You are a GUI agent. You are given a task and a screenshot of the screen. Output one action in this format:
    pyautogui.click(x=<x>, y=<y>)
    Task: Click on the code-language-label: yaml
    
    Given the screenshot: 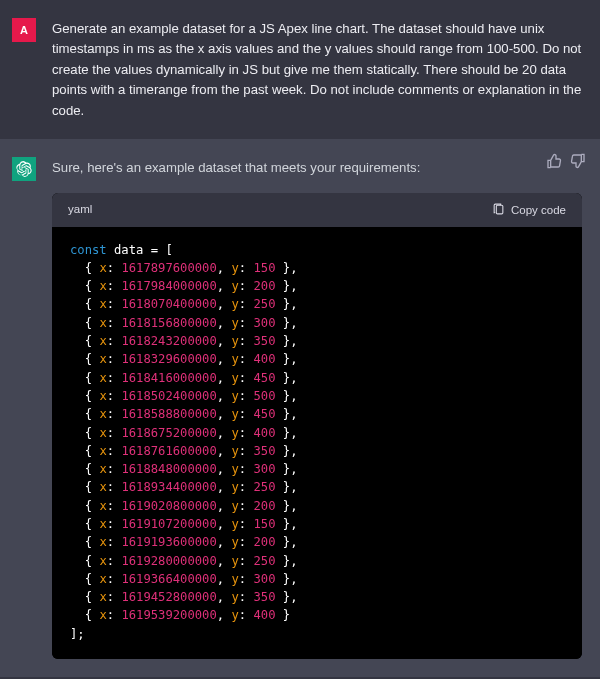 What is the action you would take?
    pyautogui.click(x=80, y=210)
    